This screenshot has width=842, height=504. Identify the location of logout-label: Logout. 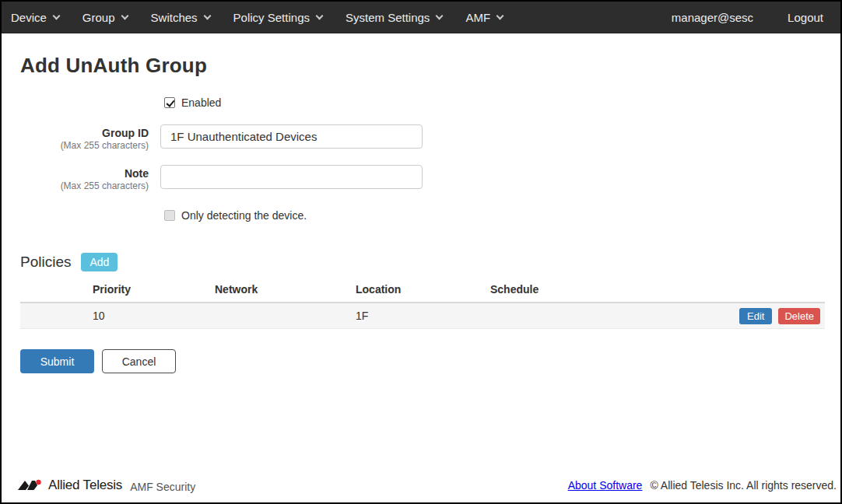
(805, 17).